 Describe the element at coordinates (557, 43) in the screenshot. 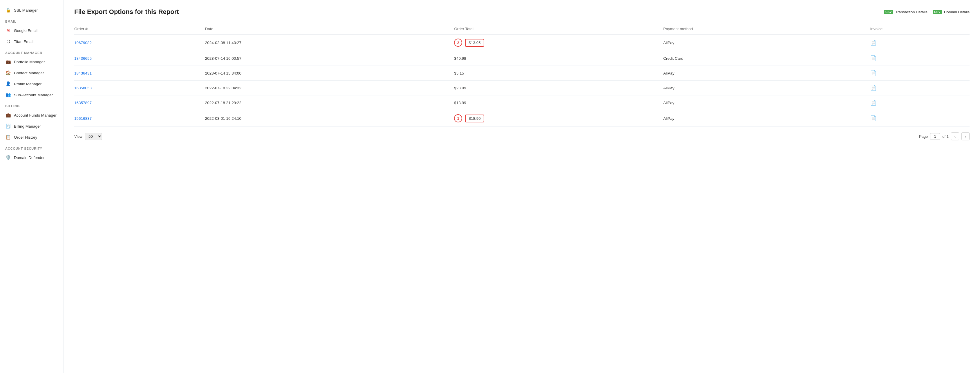

I see `order-total-with-badge: 2$13.95` at that location.